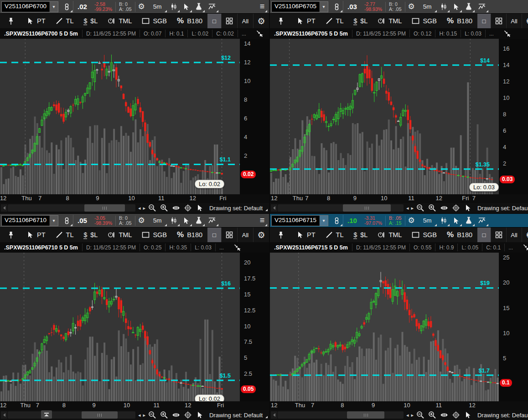 The image size is (528, 420). Describe the element at coordinates (30, 221) in the screenshot. I see `symbol-input: V251106P6710 ▾` at that location.